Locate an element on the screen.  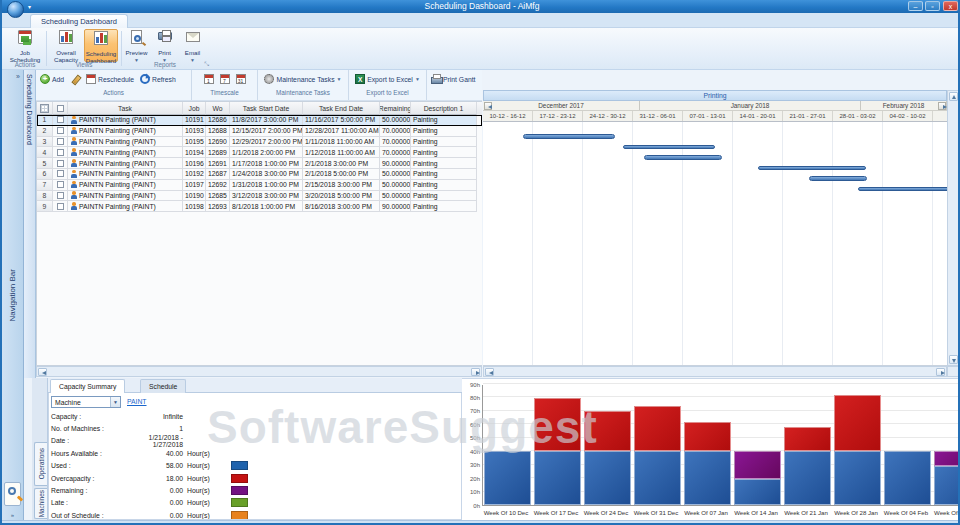
machine-link: PAINT is located at coordinates (137, 402).